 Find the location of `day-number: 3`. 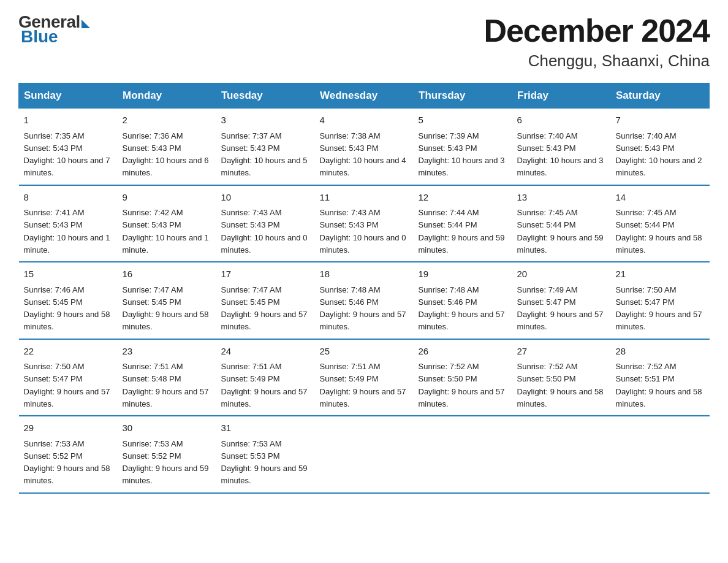

day-number: 3 is located at coordinates (266, 120).